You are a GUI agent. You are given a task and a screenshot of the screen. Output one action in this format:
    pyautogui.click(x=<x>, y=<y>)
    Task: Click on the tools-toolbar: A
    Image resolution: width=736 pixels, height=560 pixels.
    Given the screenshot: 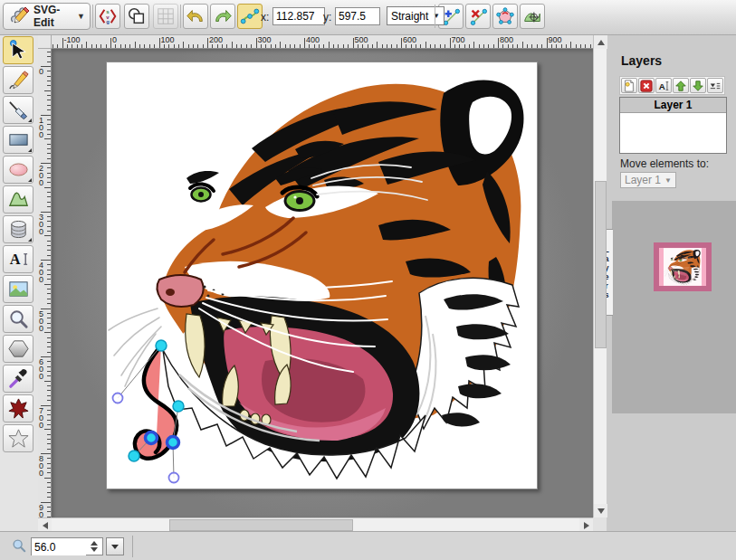 What is the action you would take?
    pyautogui.click(x=20, y=282)
    